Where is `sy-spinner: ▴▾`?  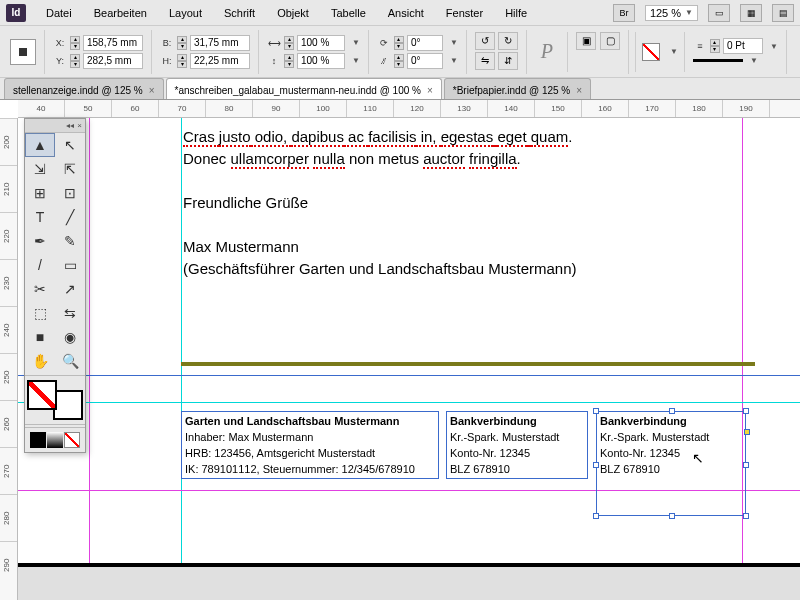
sy-spinner: ▴▾ is located at coordinates (289, 61).